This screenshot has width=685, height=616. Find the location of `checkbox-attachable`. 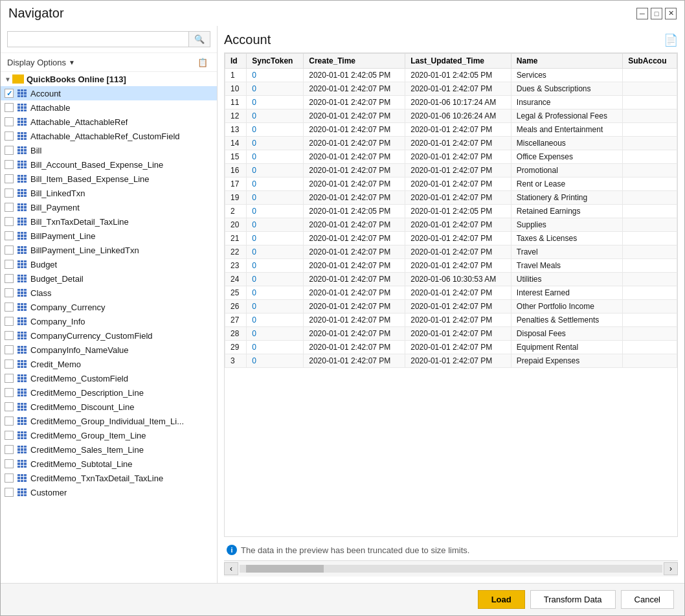

checkbox-attachable is located at coordinates (9, 108).